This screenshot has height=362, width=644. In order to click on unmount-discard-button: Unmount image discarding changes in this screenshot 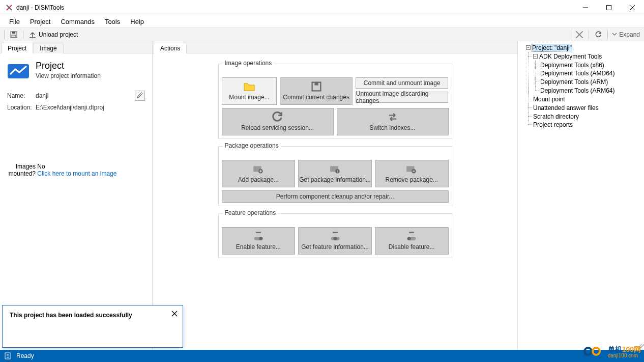, I will do `click(402, 97)`.